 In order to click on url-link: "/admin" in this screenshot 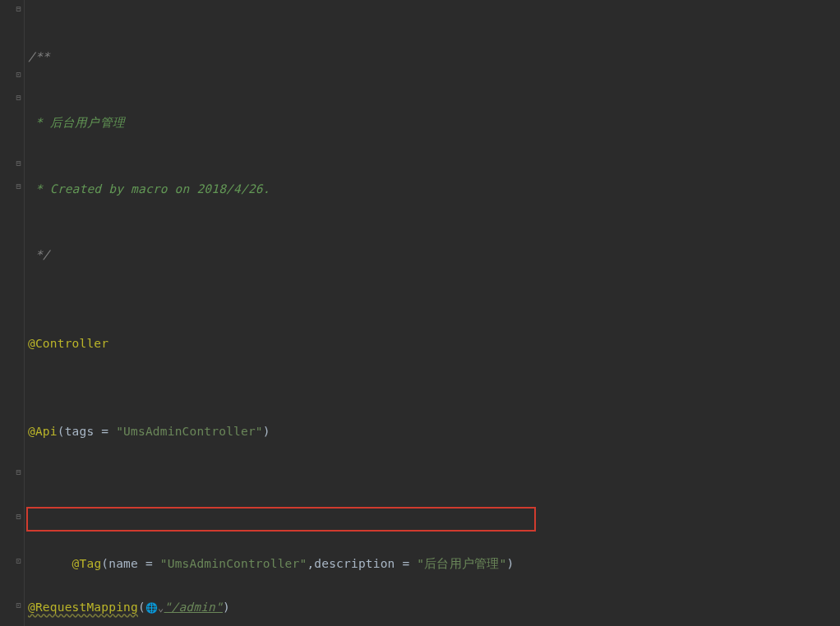, I will do `click(194, 607)`.